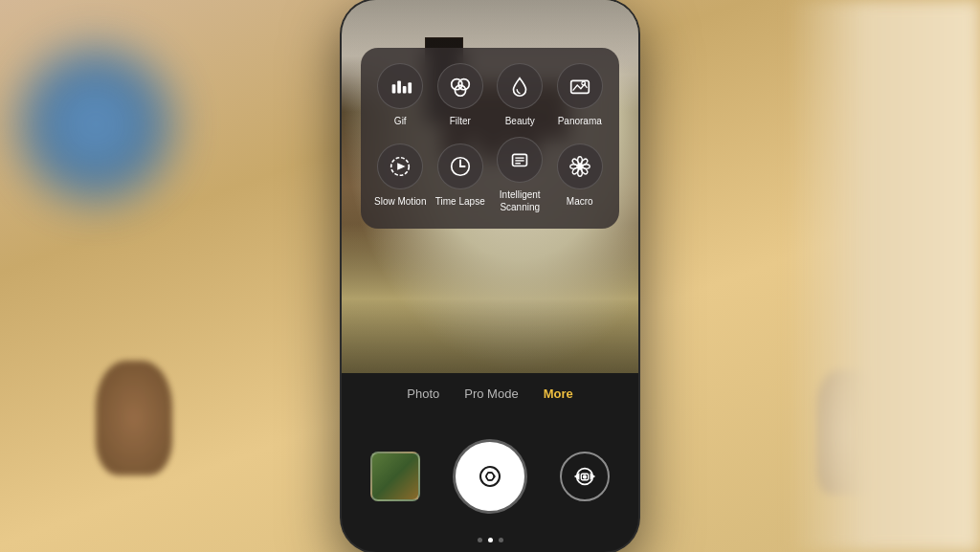  What do you see at coordinates (460, 121) in the screenshot?
I see `filter-label: Filter` at bounding box center [460, 121].